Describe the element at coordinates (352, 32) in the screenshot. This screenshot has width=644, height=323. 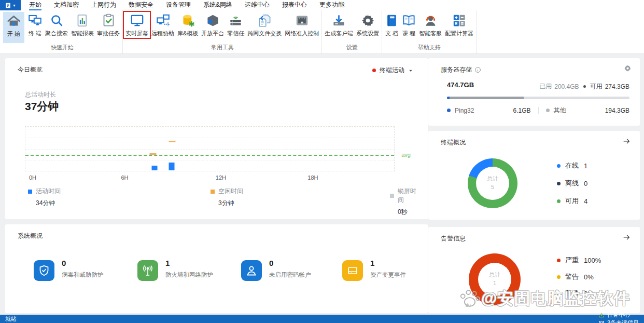
I see `ribbon-group: 生成客户端系统设置设置` at that location.